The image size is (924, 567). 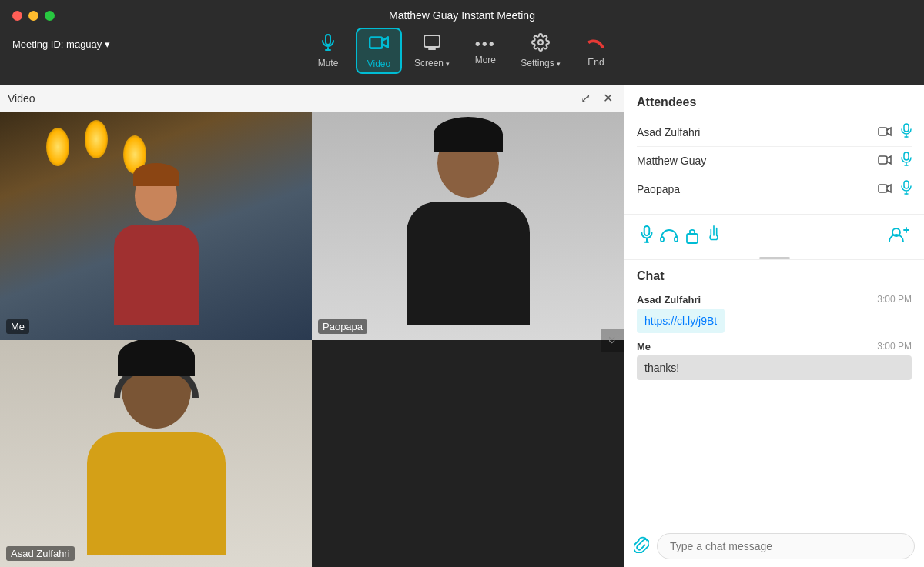 What do you see at coordinates (668, 300) in the screenshot?
I see `chat-sender-1: Asad Zulfahri` at bounding box center [668, 300].